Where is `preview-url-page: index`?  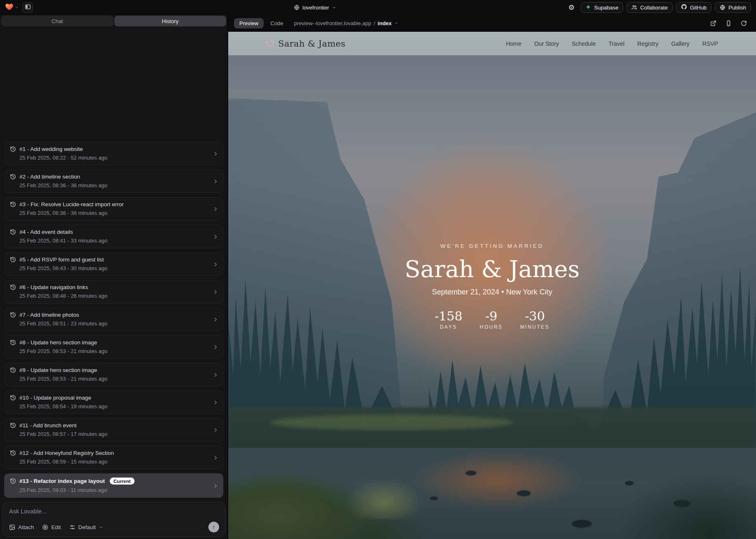
preview-url-page: index is located at coordinates (385, 23).